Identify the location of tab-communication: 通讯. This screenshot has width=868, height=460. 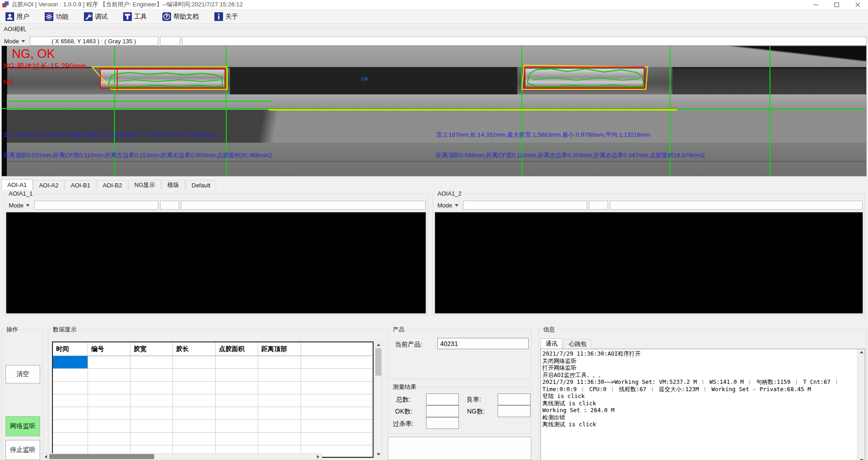
(551, 344).